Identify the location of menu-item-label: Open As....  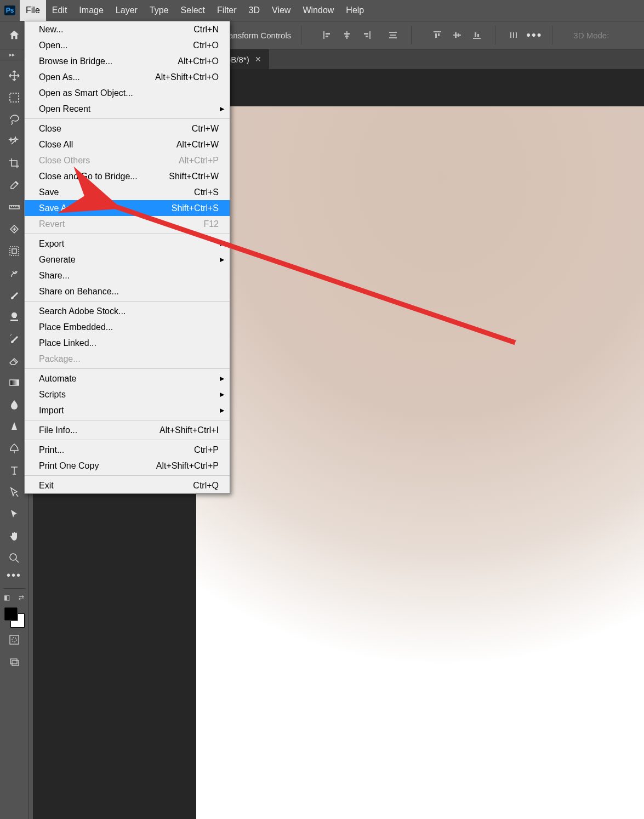
(59, 77).